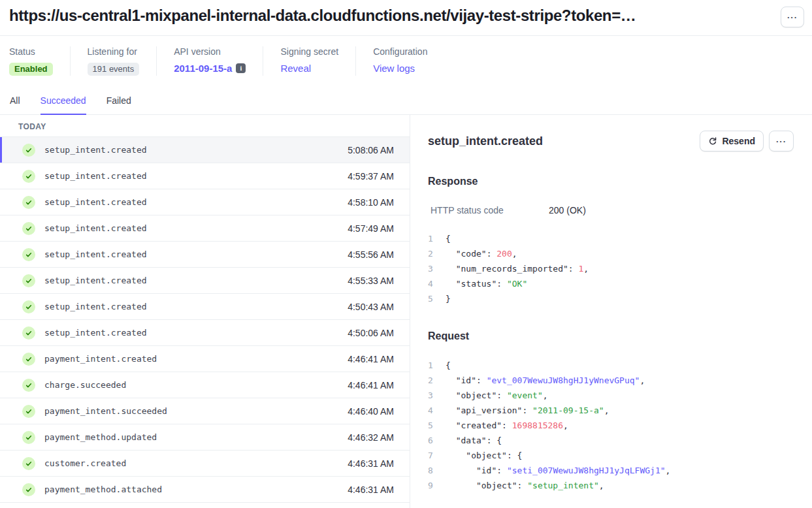 The width and height of the screenshot is (812, 508). I want to click on code-text: "data": {, so click(474, 440).